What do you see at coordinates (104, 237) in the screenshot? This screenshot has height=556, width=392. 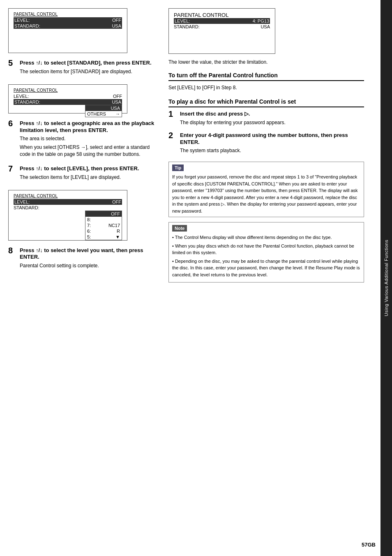 I see `level-dropdown-5: 5:▼` at bounding box center [104, 237].